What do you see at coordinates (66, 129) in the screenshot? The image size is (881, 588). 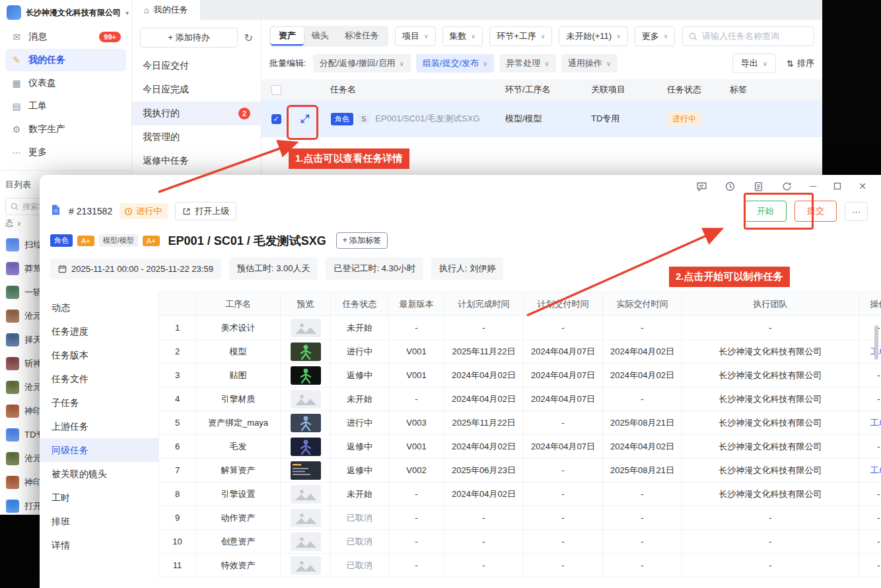 I see `sidebar-item-4: ⚙ 数字生产` at bounding box center [66, 129].